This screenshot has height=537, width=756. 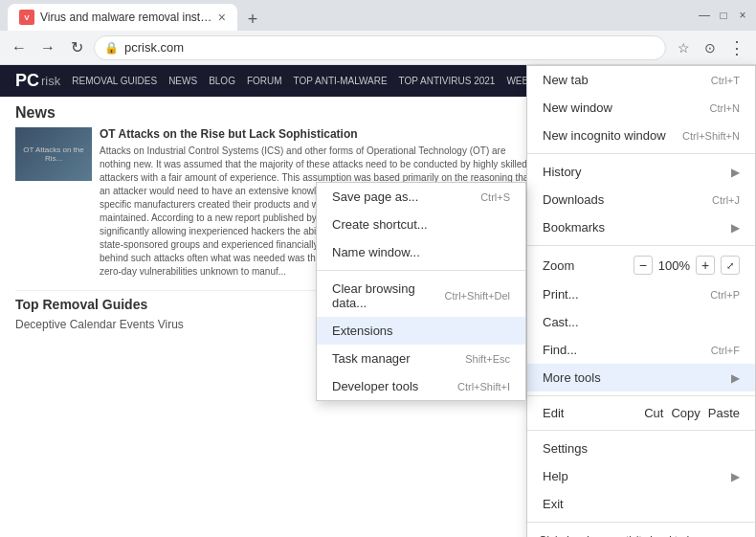 I want to click on menu-new-window: New window Ctrl+N, so click(x=641, y=107).